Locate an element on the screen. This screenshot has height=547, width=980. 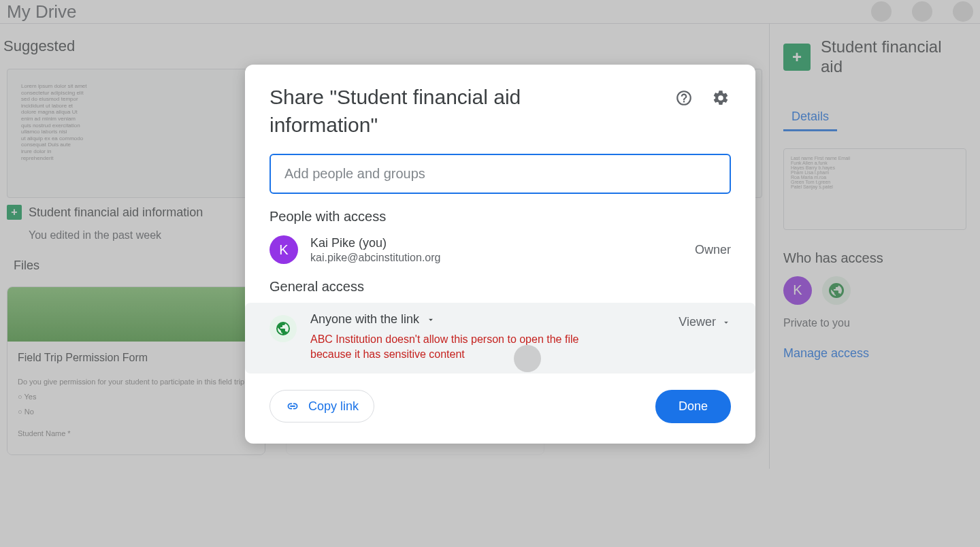
general-access-label: General access is located at coordinates (500, 287).